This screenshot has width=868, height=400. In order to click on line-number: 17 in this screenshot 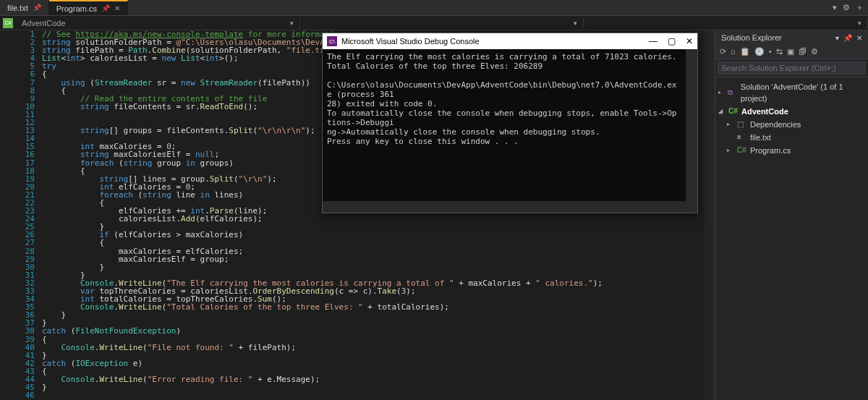, I will do `click(24, 163)`.